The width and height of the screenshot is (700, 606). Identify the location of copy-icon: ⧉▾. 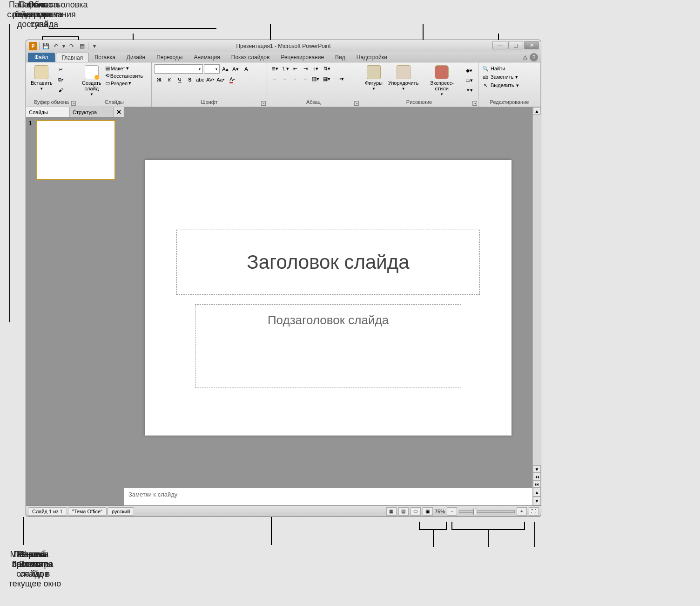
(61, 80).